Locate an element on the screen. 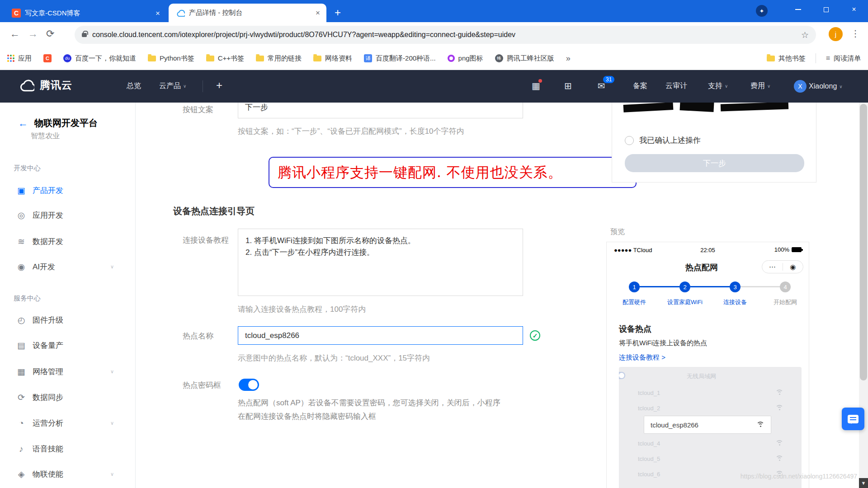 The width and height of the screenshot is (868, 488). chrome-profile-avatar: j is located at coordinates (835, 34).